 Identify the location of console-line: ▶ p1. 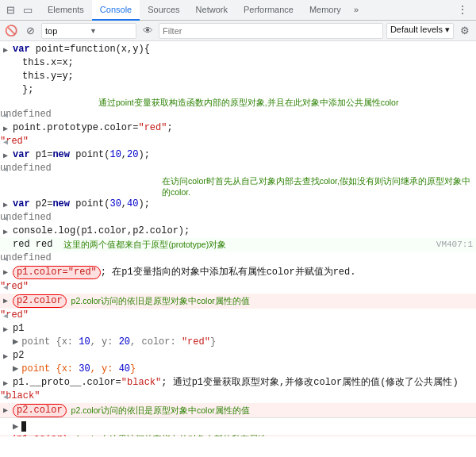
(238, 328).